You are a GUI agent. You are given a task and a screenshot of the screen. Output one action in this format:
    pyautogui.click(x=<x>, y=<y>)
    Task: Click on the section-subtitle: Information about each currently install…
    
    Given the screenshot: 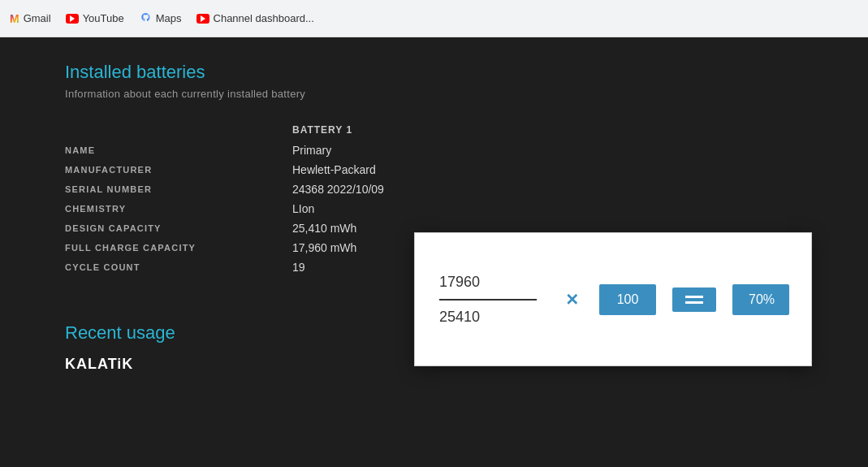 What is the action you would take?
    pyautogui.click(x=434, y=94)
    